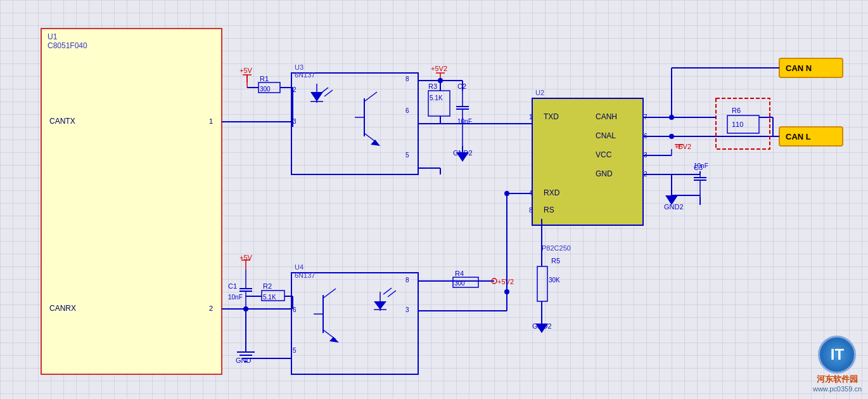 The image size is (868, 399). Describe the element at coordinates (264, 79) in the screenshot. I see `R1-label: R1` at that location.